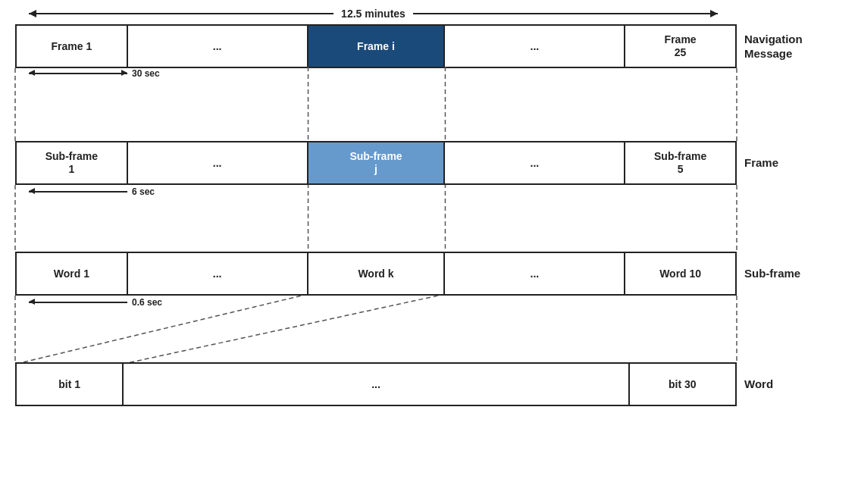 Image resolution: width=858 pixels, height=504 pixels. What do you see at coordinates (535, 163) in the screenshot?
I see `cell-dots-4: ...` at bounding box center [535, 163].